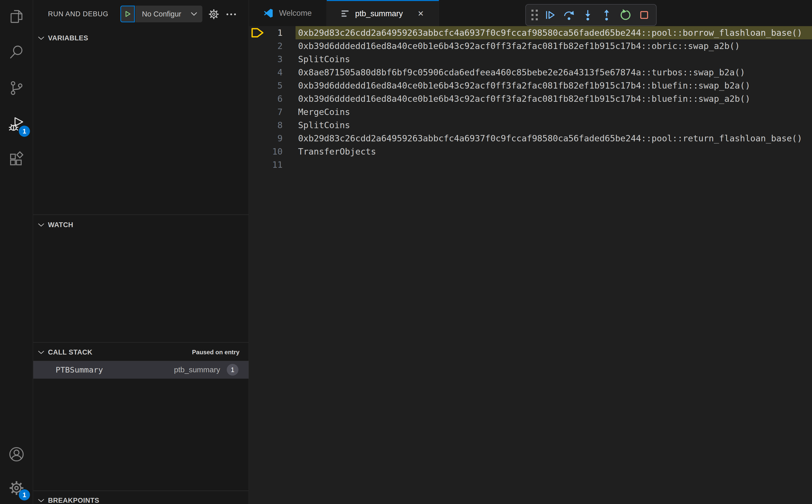 The height and width of the screenshot is (504, 812). I want to click on gutter: 6, so click(272, 99).